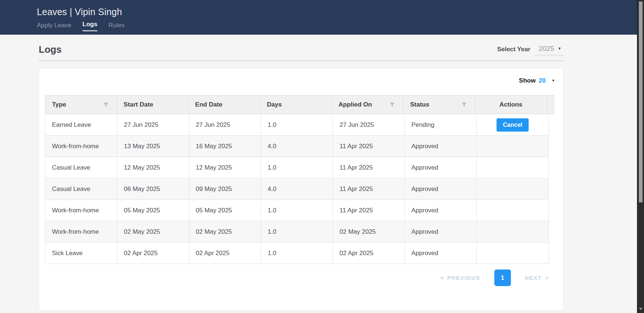 The width and height of the screenshot is (644, 313). I want to click on page-header: Logs Select Year 2025 ▼, so click(301, 49).